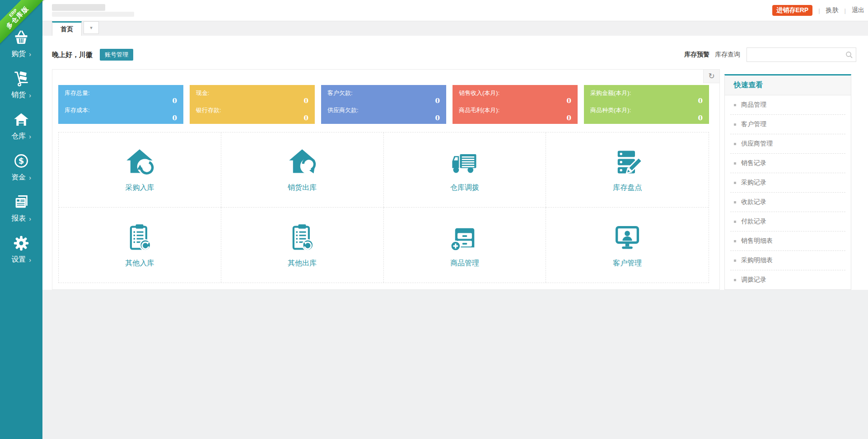 The width and height of the screenshot is (868, 439). Describe the element at coordinates (788, 183) in the screenshot. I see `quickview-item-purchase-records: 采购记录` at that location.